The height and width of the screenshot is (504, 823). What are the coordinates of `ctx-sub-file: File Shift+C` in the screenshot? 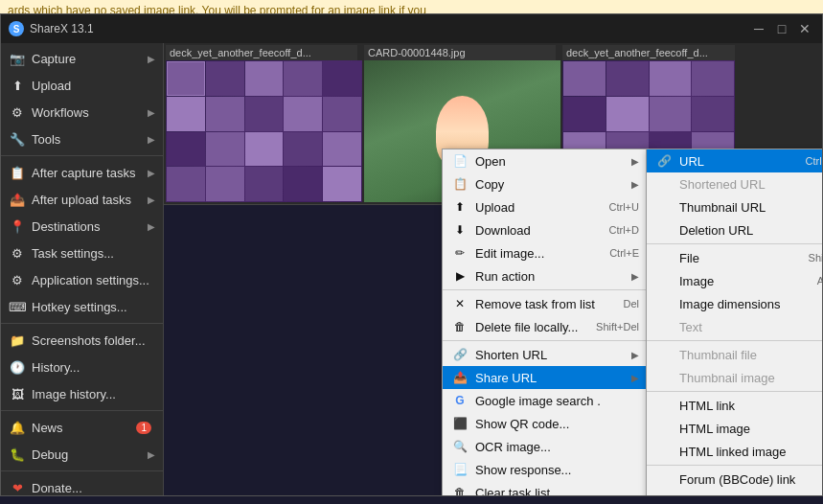 It's located at (734, 258).